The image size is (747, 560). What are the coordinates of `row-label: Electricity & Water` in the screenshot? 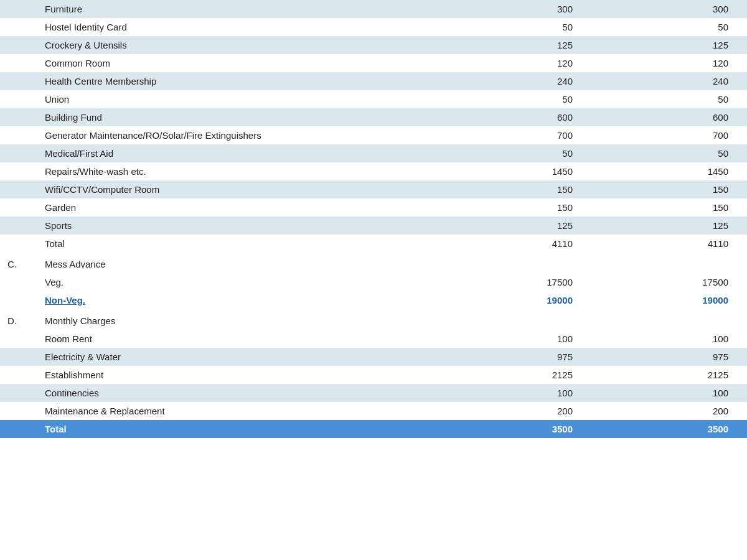 It's located at (237, 357).